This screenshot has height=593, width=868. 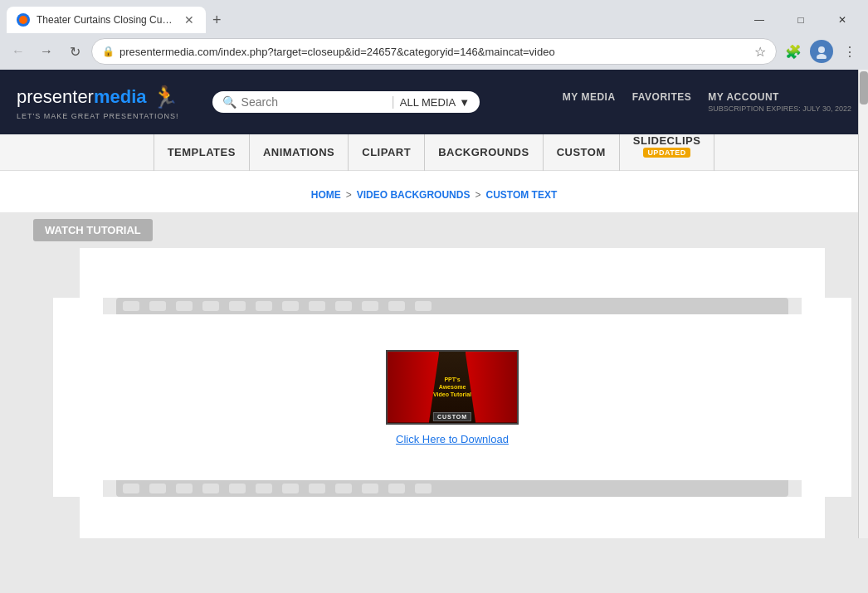 I want to click on maximize-button: □, so click(x=801, y=20).